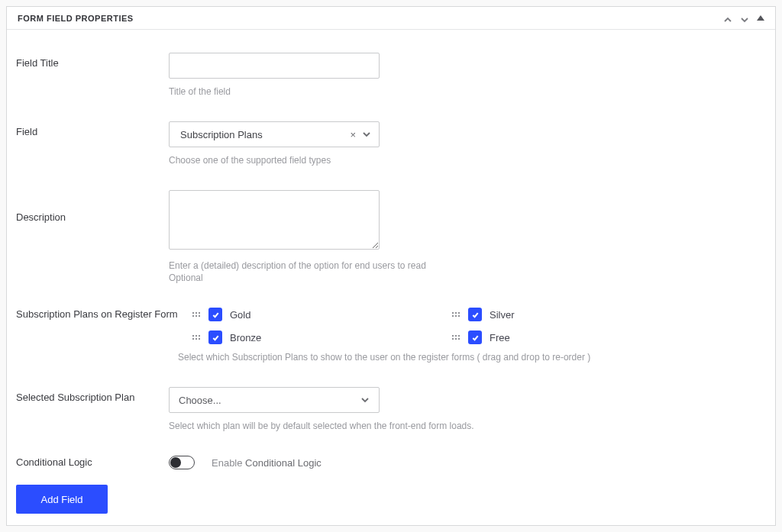 The image size is (782, 532). Describe the element at coordinates (502, 314) in the screenshot. I see `plan-label: Silver` at that location.